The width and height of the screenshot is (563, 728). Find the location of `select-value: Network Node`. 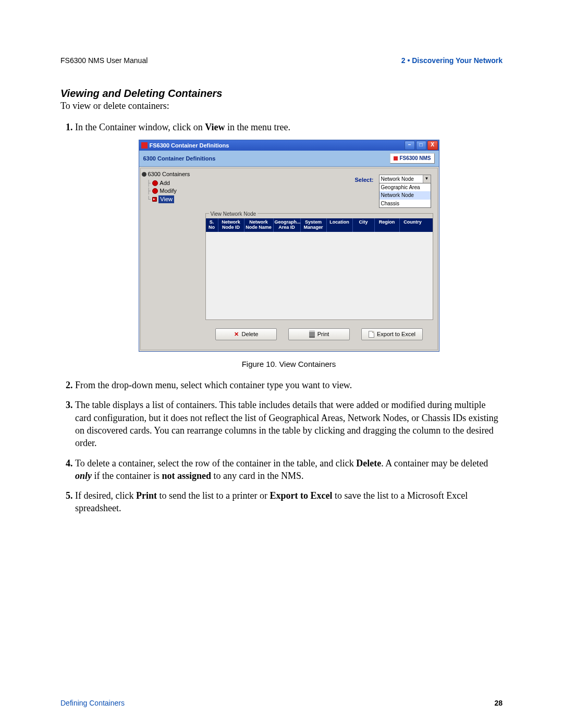

select-value: Network Node is located at coordinates (401, 179).